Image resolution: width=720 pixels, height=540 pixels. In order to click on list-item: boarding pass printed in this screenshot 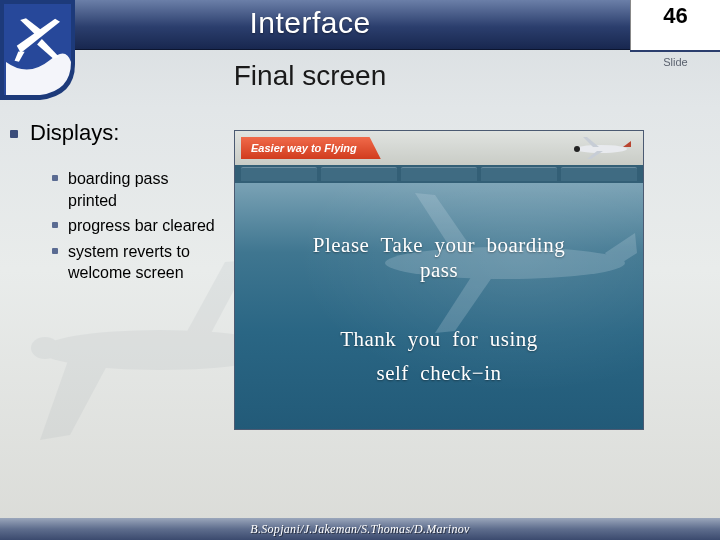, I will do `click(136, 190)`.